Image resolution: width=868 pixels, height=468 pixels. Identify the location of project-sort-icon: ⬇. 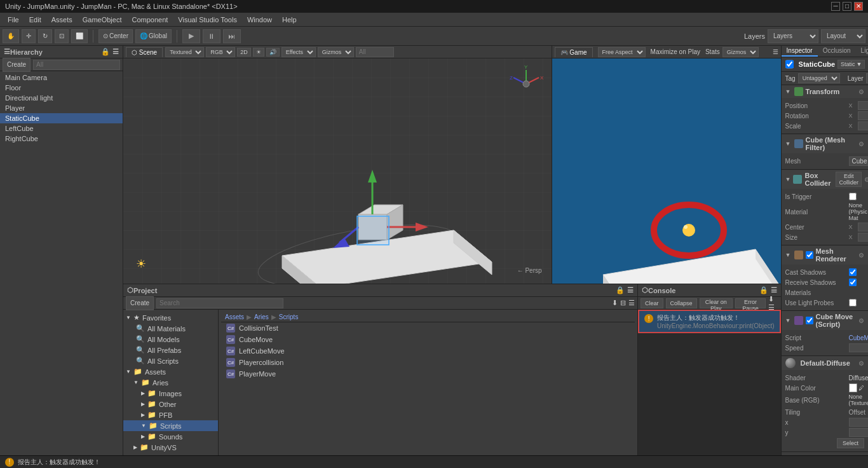
(615, 303).